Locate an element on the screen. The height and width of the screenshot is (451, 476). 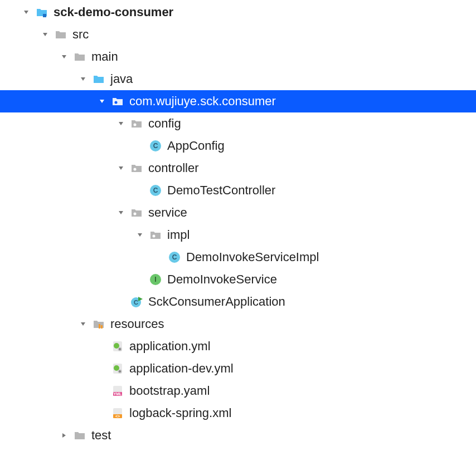
tree-node-config: config is located at coordinates (238, 124).